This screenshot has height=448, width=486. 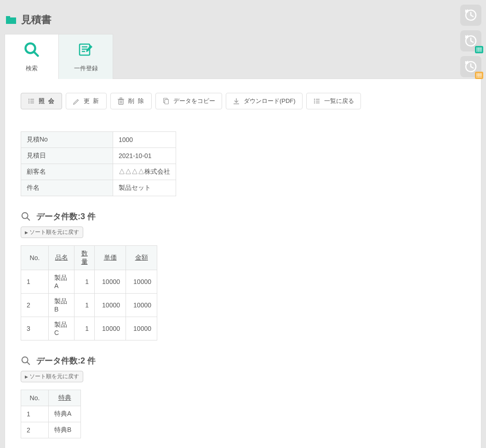 I want to click on download-button-label: ダウンロード(PDF), so click(x=269, y=101).